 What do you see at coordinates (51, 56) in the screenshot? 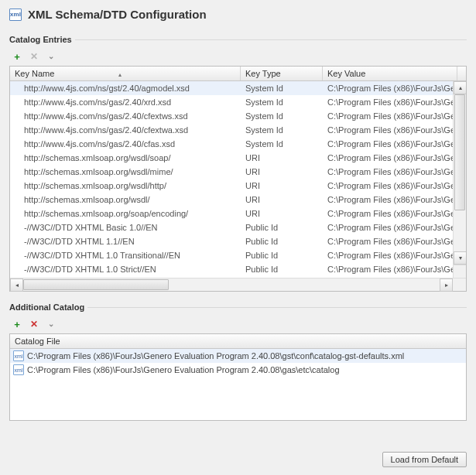
I see `entry-menu-button: ⌄` at bounding box center [51, 56].